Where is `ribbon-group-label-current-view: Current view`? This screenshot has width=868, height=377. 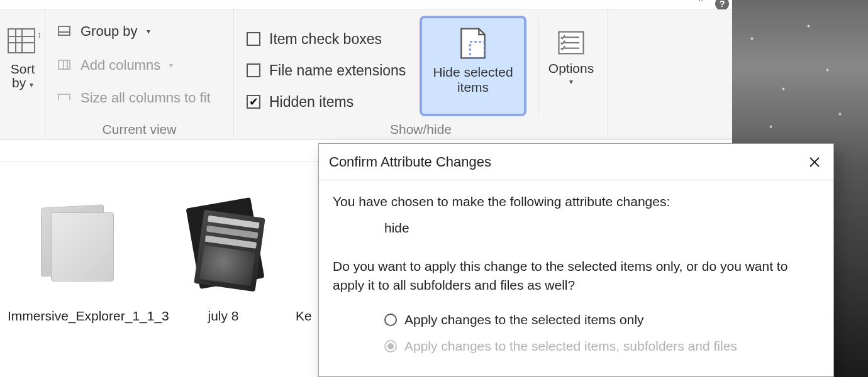
ribbon-group-label-current-view: Current view is located at coordinates (140, 129).